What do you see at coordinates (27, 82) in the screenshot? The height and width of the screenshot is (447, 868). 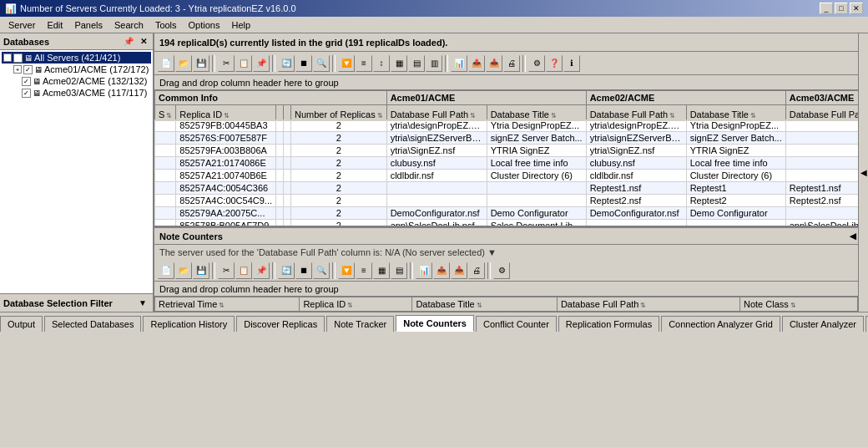 I see `checkbox-acme02: ✓` at bounding box center [27, 82].